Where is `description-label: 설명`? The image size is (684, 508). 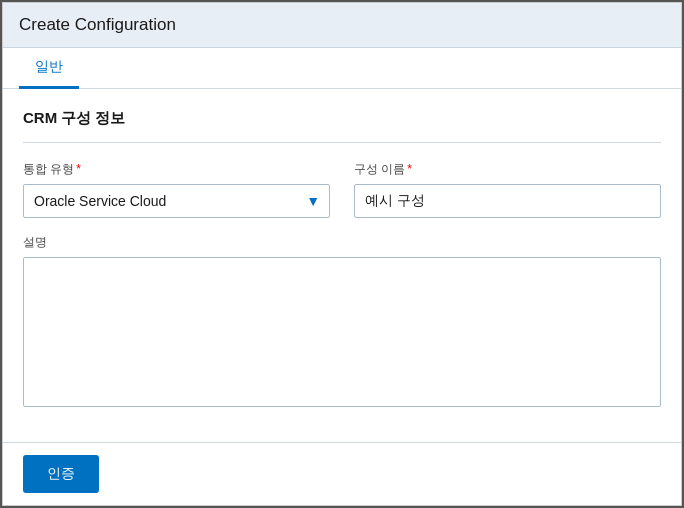
description-label: 설명 is located at coordinates (342, 242).